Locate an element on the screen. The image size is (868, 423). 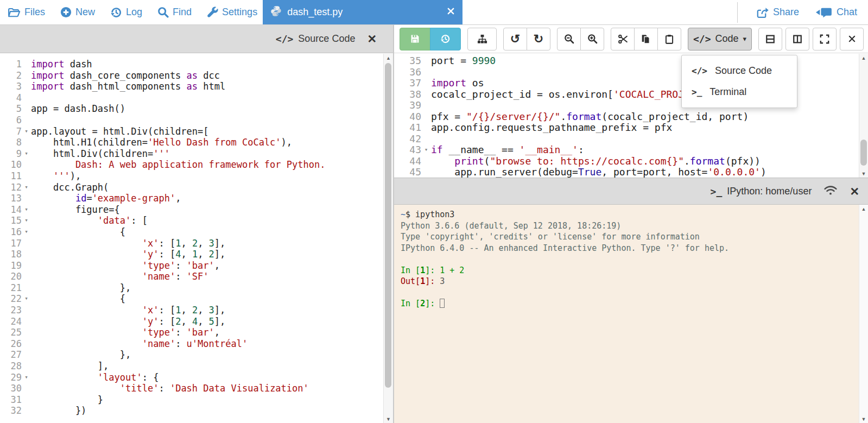
search-icon is located at coordinates (163, 12).